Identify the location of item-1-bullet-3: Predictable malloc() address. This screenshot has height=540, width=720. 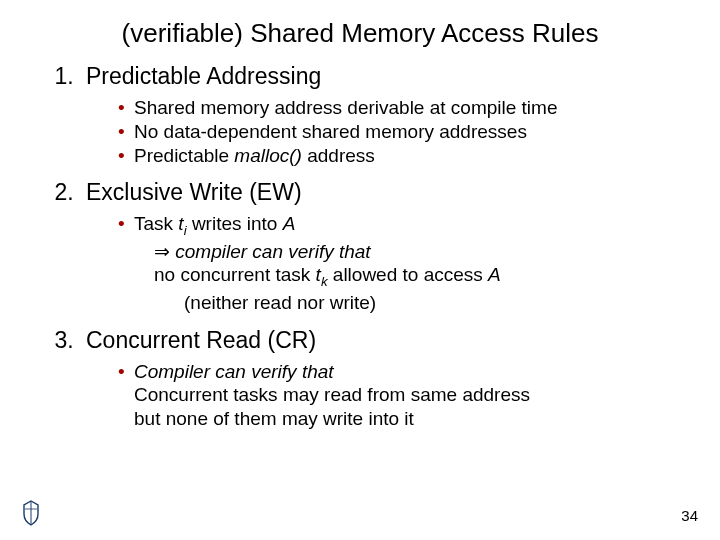
(399, 156).